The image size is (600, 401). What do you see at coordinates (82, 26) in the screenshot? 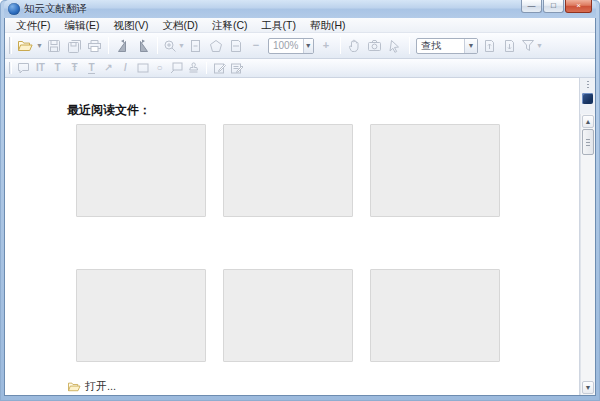
I see `menu-edit: 编辑(E)` at bounding box center [82, 26].